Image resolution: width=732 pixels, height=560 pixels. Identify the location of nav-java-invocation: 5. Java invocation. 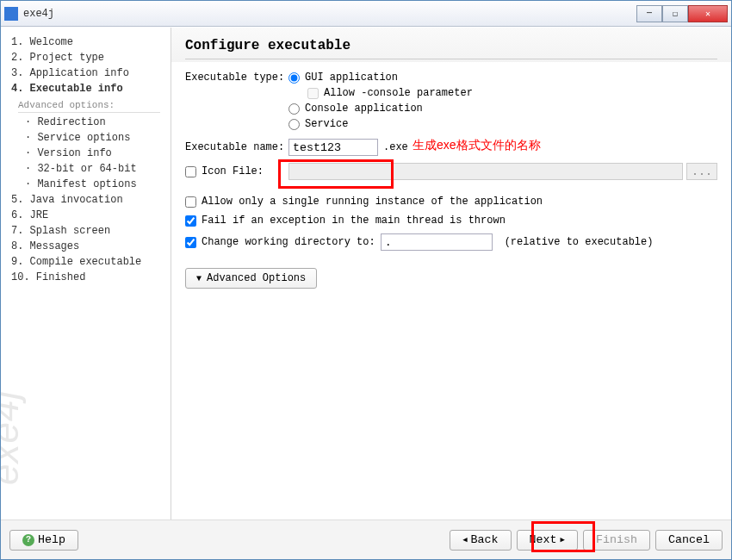
(86, 200).